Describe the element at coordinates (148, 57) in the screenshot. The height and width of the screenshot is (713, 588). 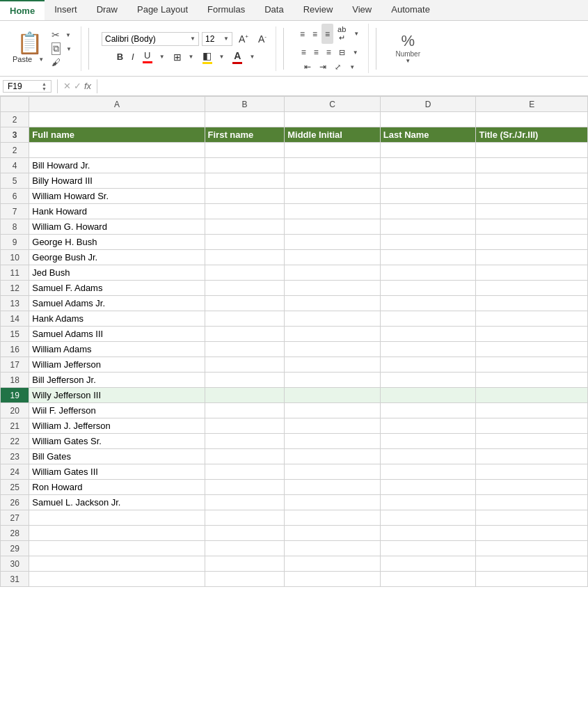
I see `underline-button: U` at that location.